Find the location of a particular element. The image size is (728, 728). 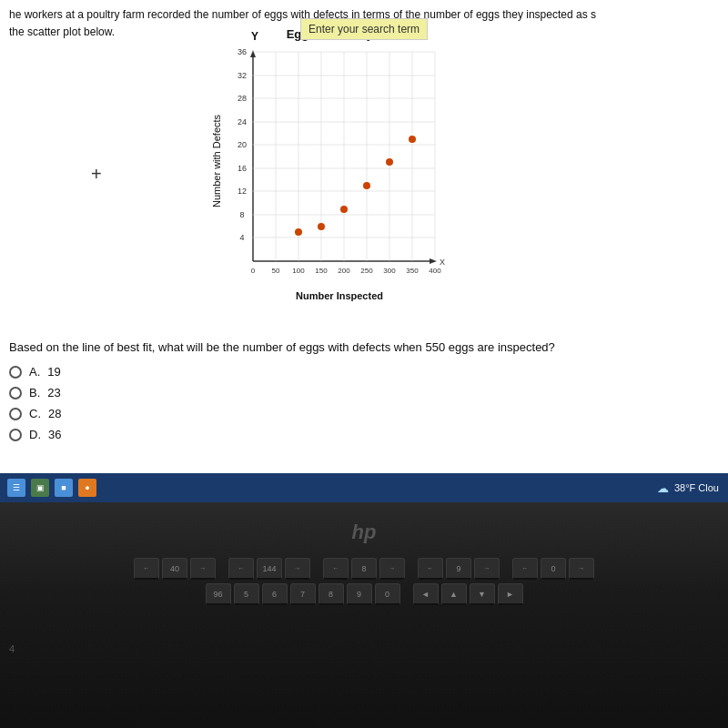

key-arrow-u: ▲ is located at coordinates (454, 594).